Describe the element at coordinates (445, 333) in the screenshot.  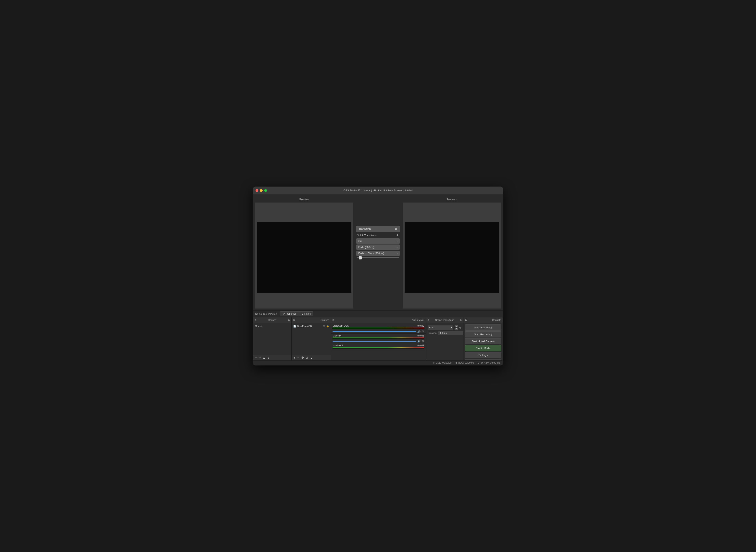
I see `st-duration-row: Duration ▲ ▼` at that location.